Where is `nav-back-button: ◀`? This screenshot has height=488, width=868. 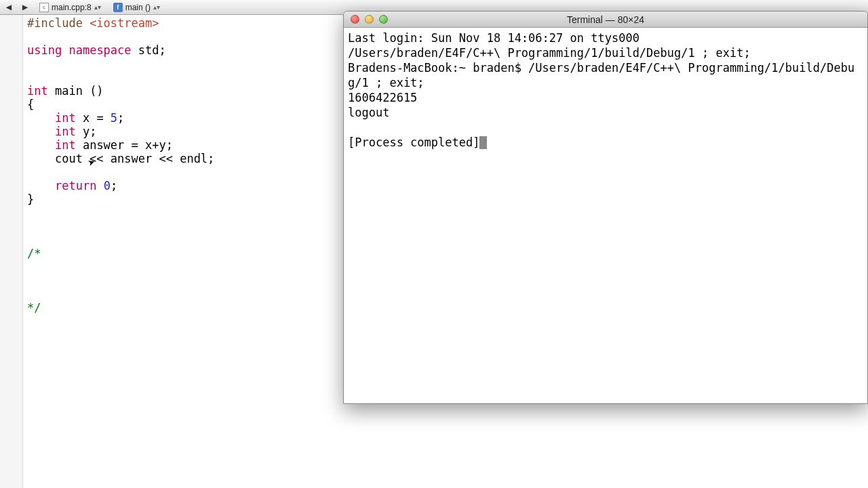
nav-back-button: ◀ is located at coordinates (9, 7).